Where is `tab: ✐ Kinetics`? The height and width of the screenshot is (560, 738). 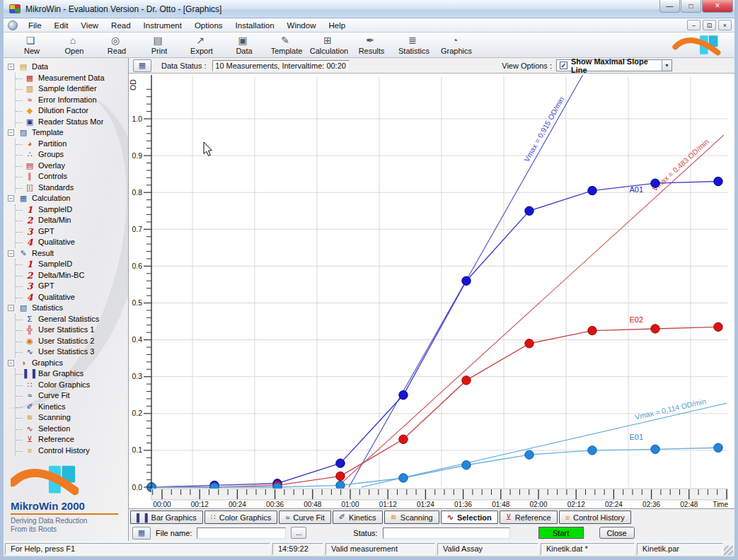 tab: ✐ Kinetics is located at coordinates (358, 518).